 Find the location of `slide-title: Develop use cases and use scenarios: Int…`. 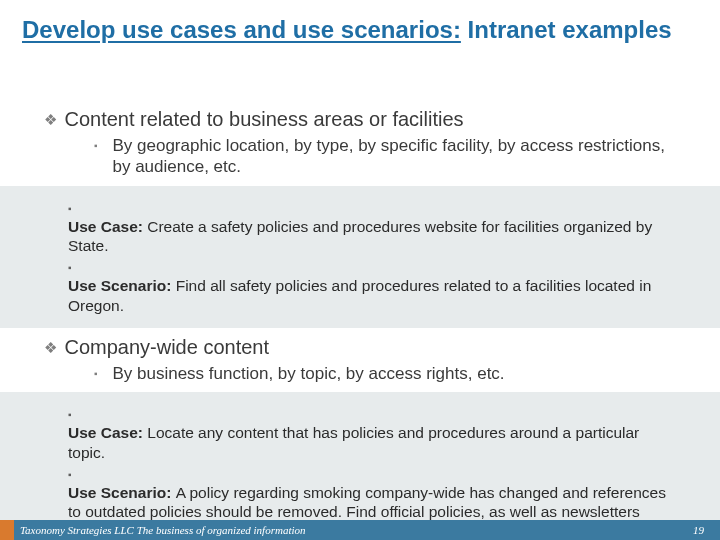

slide-title: Develop use cases and use scenarios: Int… is located at coordinates (360, 30).